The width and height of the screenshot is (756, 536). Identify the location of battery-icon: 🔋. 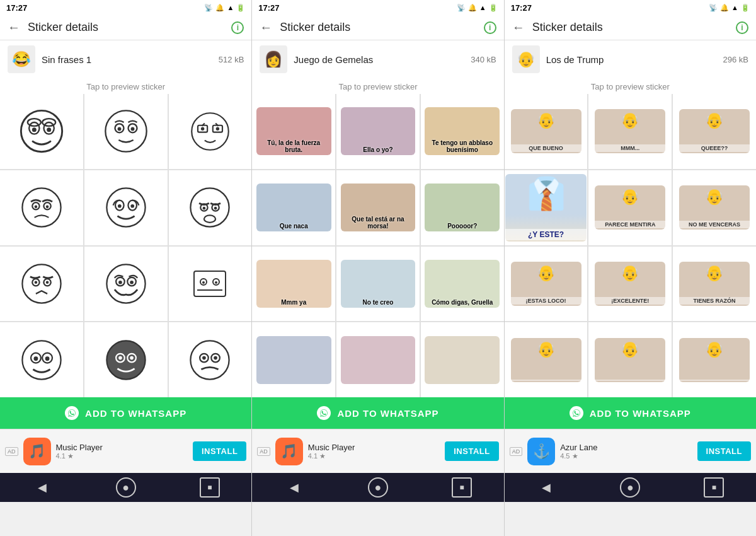
(745, 8).